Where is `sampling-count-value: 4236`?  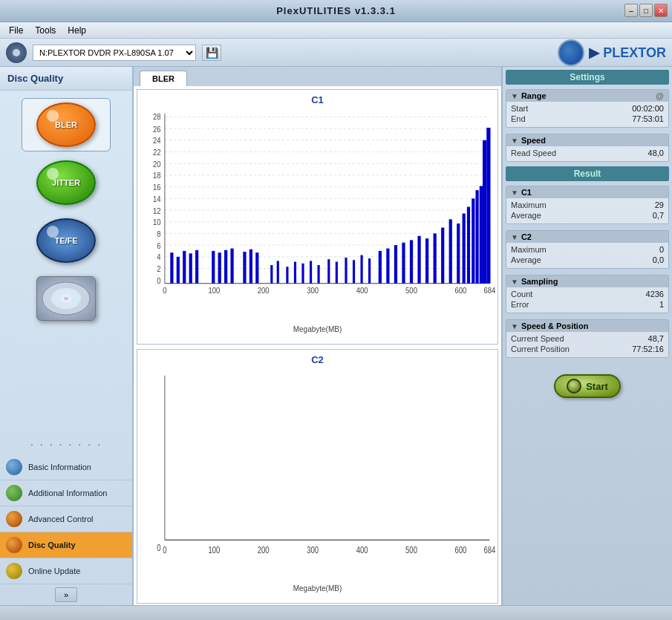
sampling-count-value: 4236 is located at coordinates (655, 294).